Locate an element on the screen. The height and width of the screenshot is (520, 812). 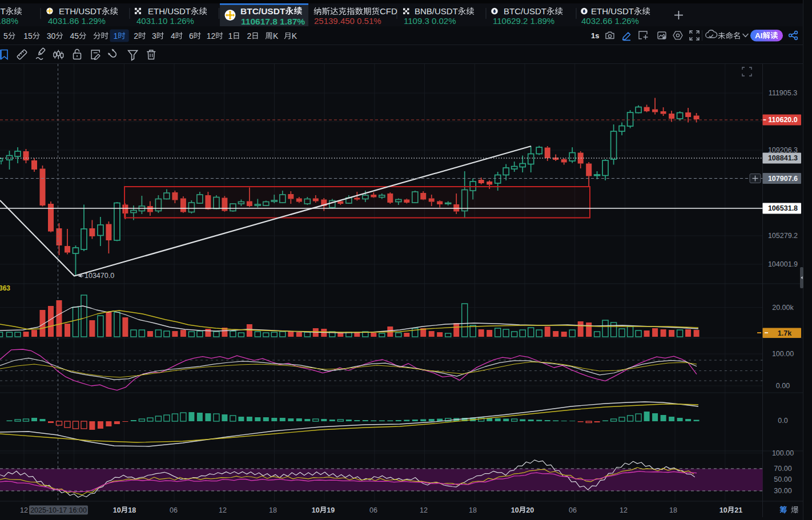
svg-text: BNB/USDT is located at coordinates (436, 11).